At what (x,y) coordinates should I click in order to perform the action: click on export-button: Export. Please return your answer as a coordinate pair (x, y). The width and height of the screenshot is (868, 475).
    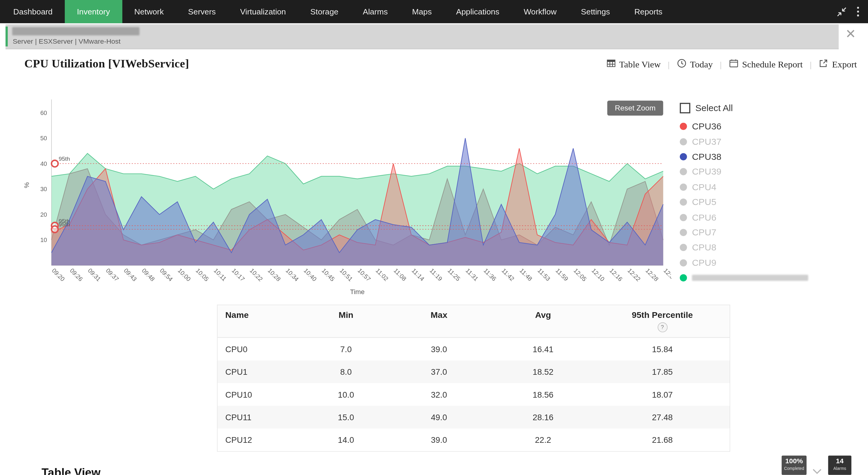
    Looking at the image, I should click on (838, 65).